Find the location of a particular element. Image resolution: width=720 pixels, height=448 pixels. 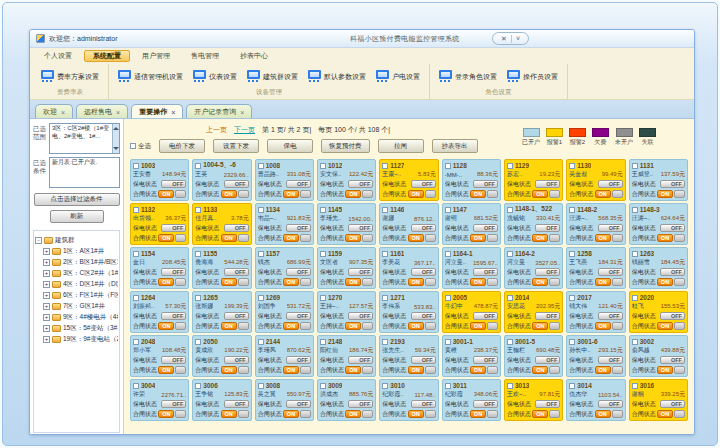

refresh-button: 刷新 is located at coordinates (77, 216).